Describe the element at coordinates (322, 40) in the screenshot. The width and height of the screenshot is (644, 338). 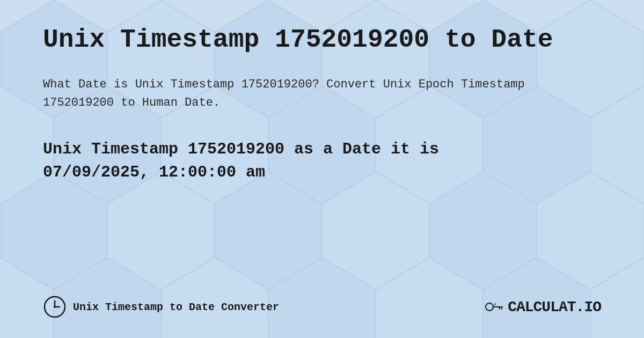
I see `page-title: Unix Timestamp 1752019200 to Date` at that location.